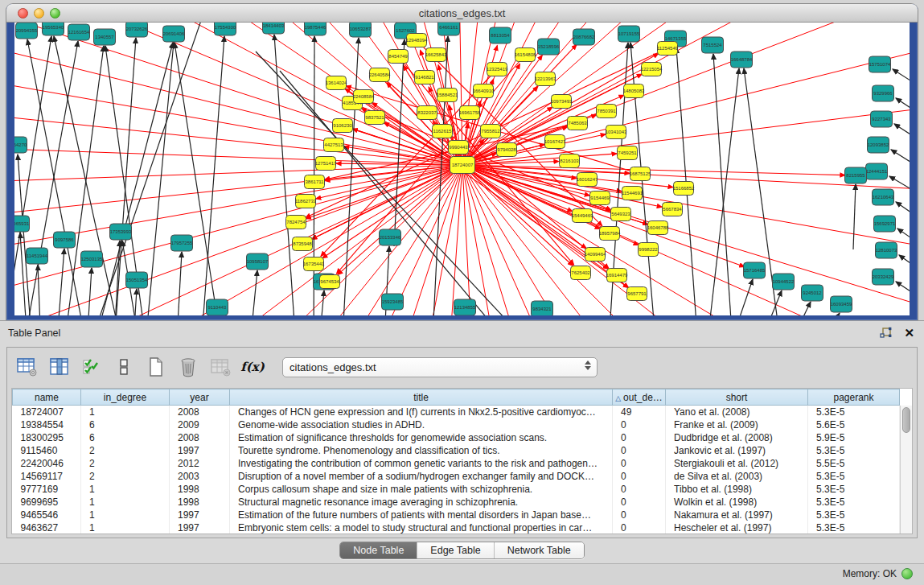 The width and height of the screenshot is (924, 585). Describe the element at coordinates (585, 37) in the screenshot. I see `graph-node-teal: 20876682` at that location.